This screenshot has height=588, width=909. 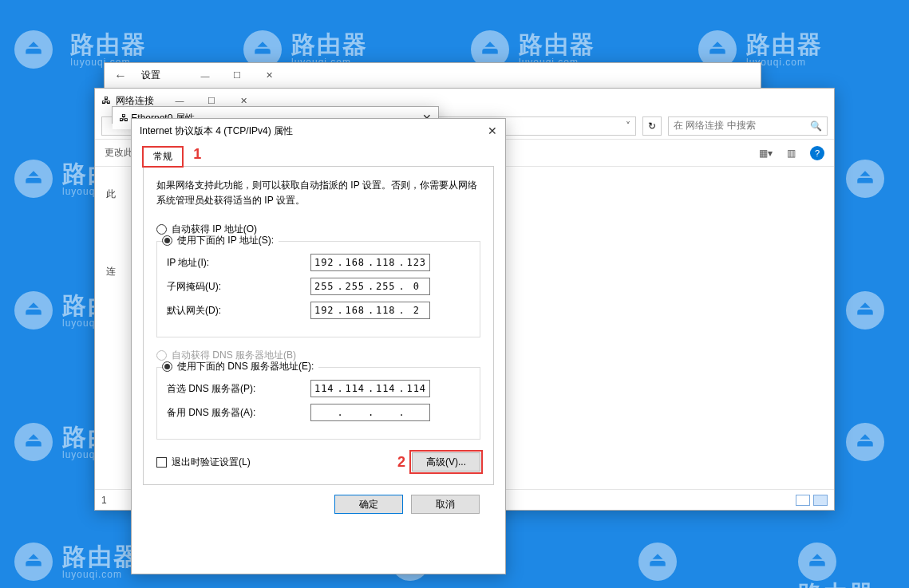 I want to click on refresh-button: ↻, so click(x=652, y=126).